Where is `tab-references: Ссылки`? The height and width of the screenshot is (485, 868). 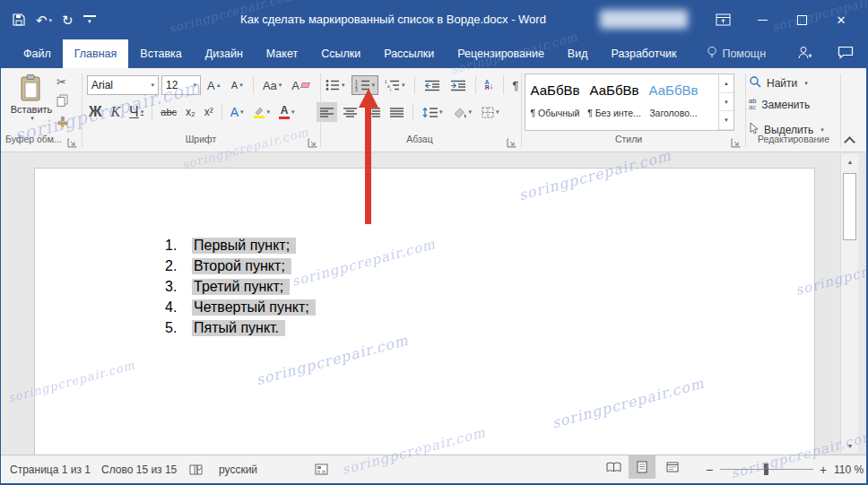 tab-references: Ссылки is located at coordinates (341, 54).